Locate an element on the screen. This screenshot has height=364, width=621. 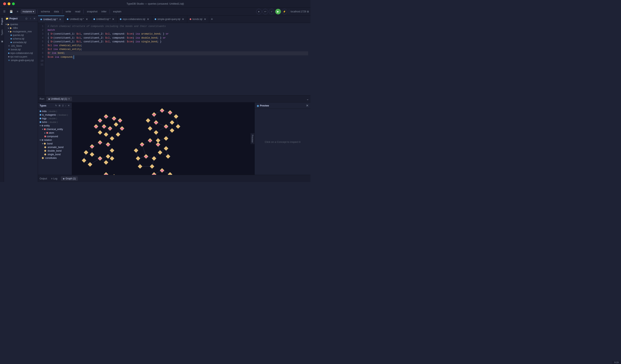
flash-button: ⚡ is located at coordinates (284, 12).